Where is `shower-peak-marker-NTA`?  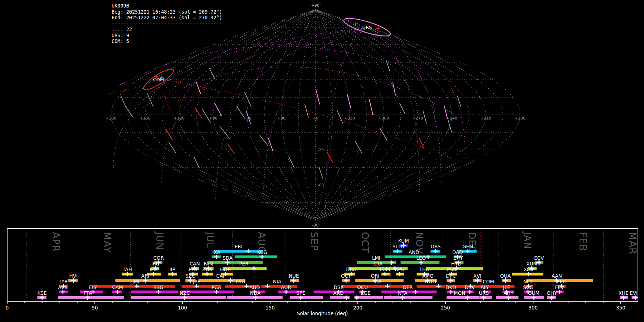
shower-peak-marker-NTA is located at coordinates (402, 298).